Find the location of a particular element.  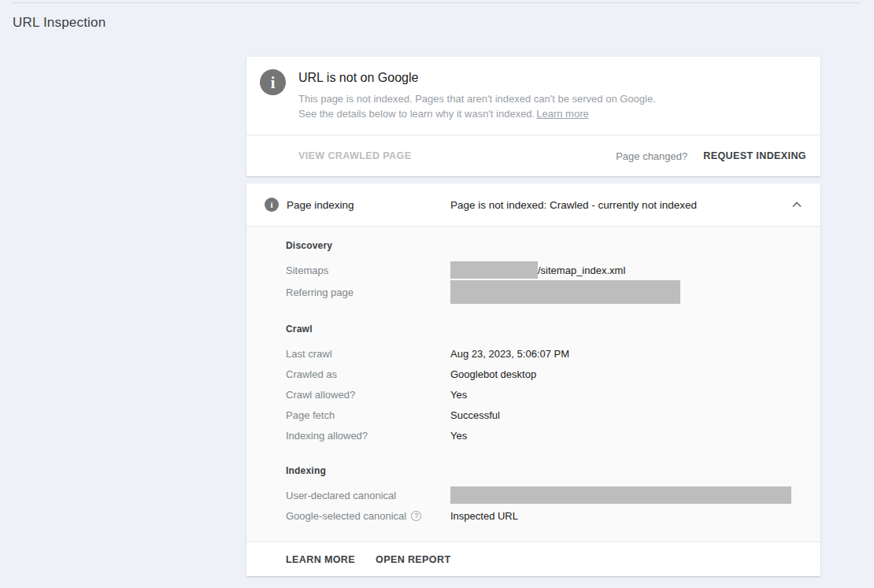

learn-more-link: Learn more is located at coordinates (562, 113).